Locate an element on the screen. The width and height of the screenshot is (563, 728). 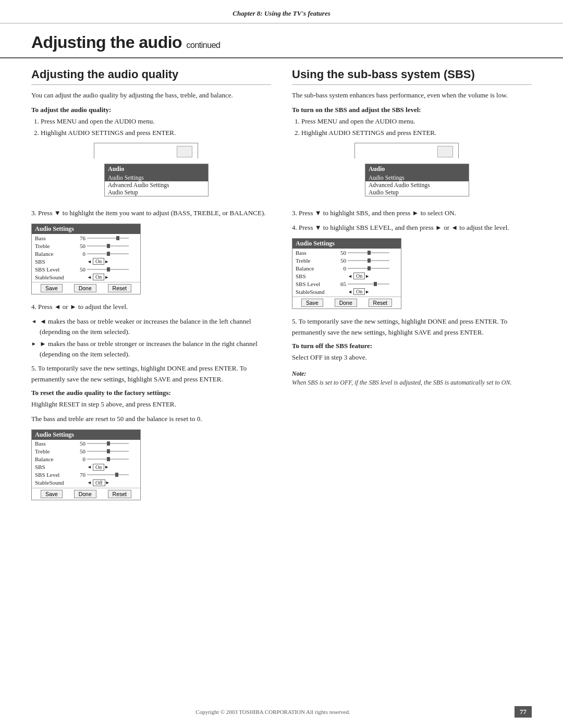
left-subheading1: To adjust the audio quality: is located at coordinates (151, 110).